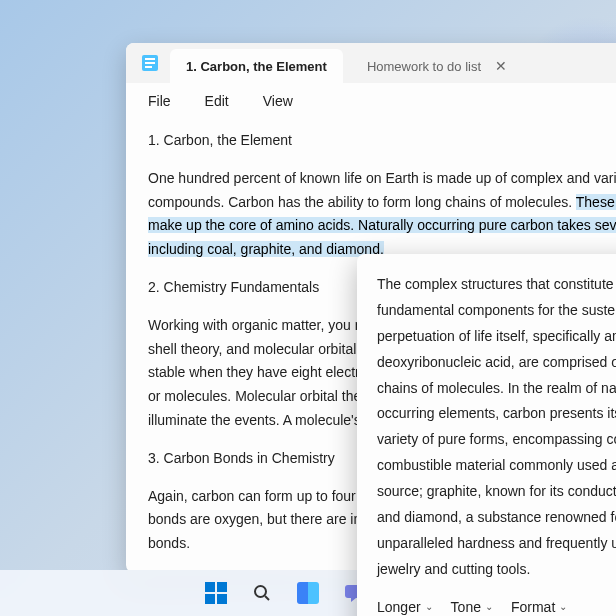 The width and height of the screenshot is (616, 616). Describe the element at coordinates (371, 101) in the screenshot. I see `menubar: File Edit View` at that location.